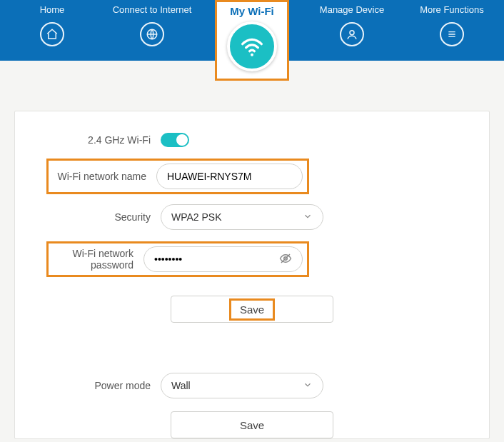 Image resolution: width=504 pixels, height=442 pixels. What do you see at coordinates (242, 386) in the screenshot?
I see `powermode-select: Wall` at bounding box center [242, 386].